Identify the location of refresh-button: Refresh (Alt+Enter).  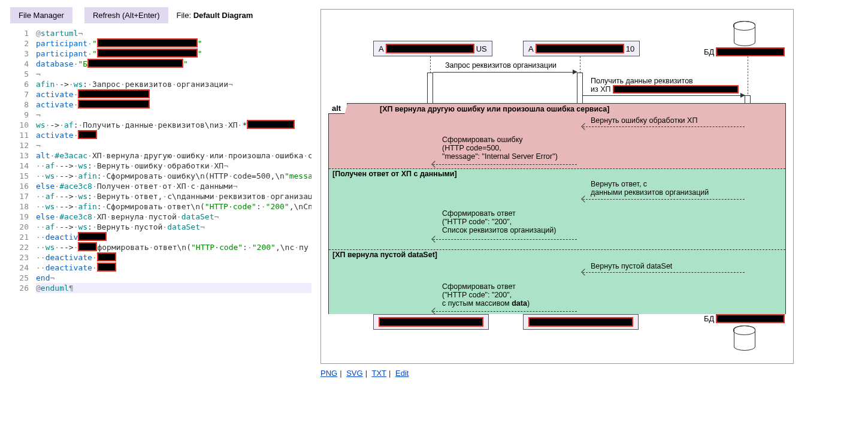
(126, 16).